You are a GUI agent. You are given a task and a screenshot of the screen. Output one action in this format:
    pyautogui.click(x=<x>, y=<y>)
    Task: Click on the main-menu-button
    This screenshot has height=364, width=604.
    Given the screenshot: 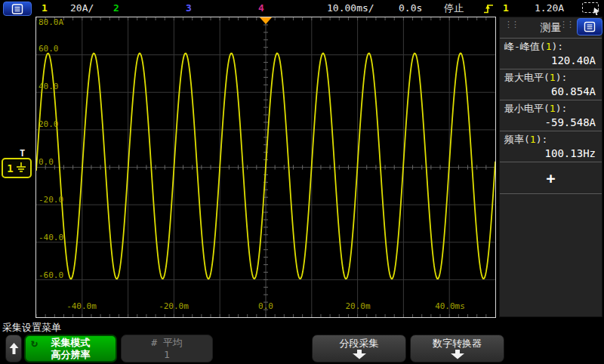 What is the action you would take?
    pyautogui.click(x=17, y=9)
    